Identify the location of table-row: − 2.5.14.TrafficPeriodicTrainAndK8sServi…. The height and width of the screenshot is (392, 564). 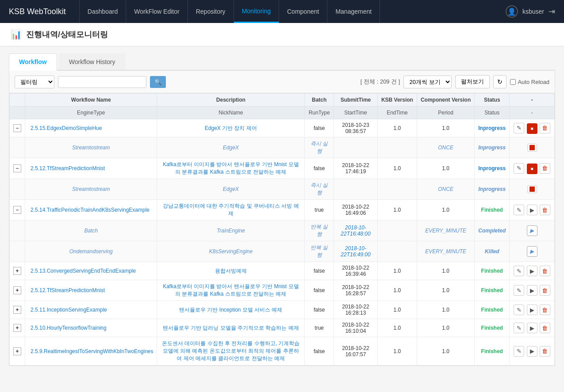
(282, 210).